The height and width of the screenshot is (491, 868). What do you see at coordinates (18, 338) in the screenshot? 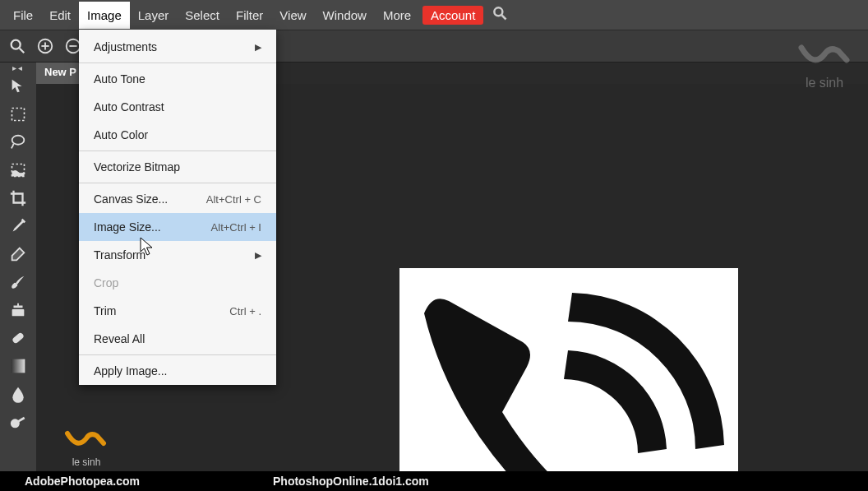
I see `healing-tool-icon` at bounding box center [18, 338].